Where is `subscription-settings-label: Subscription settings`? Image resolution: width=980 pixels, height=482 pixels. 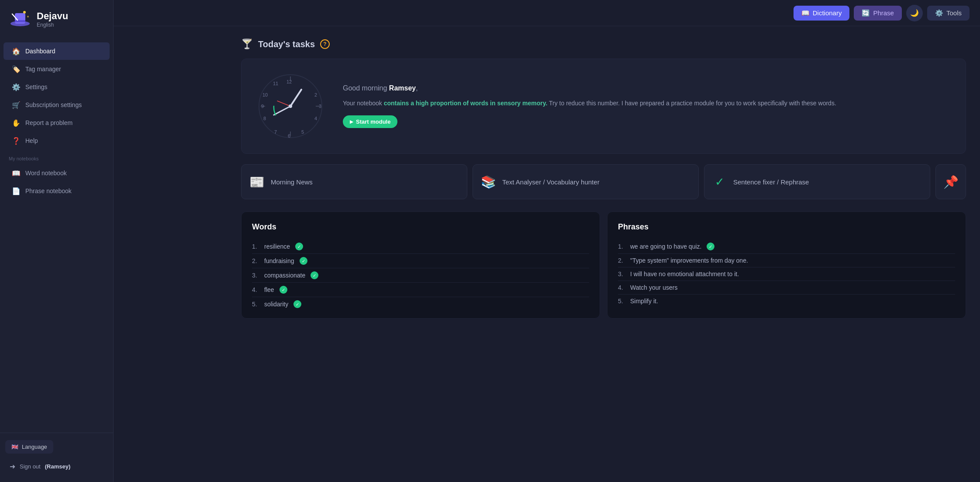 subscription-settings-label: Subscription settings is located at coordinates (53, 105).